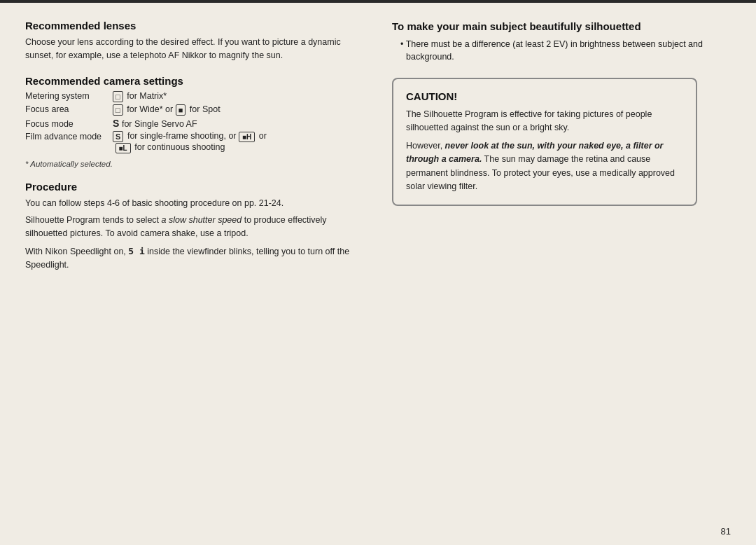 This screenshot has height=545, width=756. What do you see at coordinates (195, 186) in the screenshot?
I see `procedure-title: Procedure` at bounding box center [195, 186].